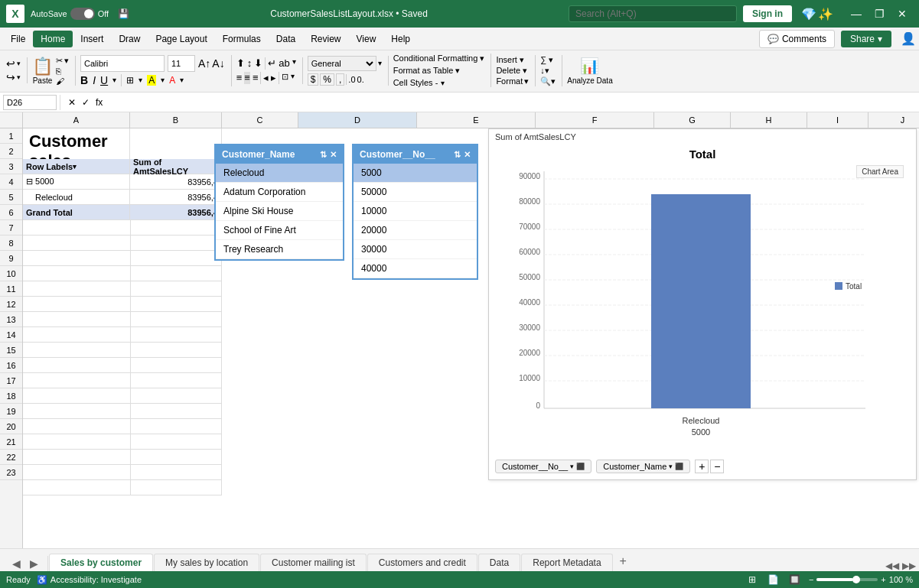 This screenshot has width=919, height=588. Describe the element at coordinates (83, 14) in the screenshot. I see `autosave-toggle` at that location.